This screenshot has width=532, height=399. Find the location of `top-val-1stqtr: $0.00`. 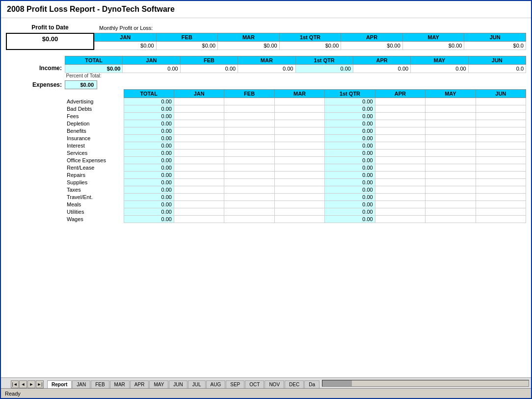

top-val-1stqtr: $0.00 is located at coordinates (310, 46).